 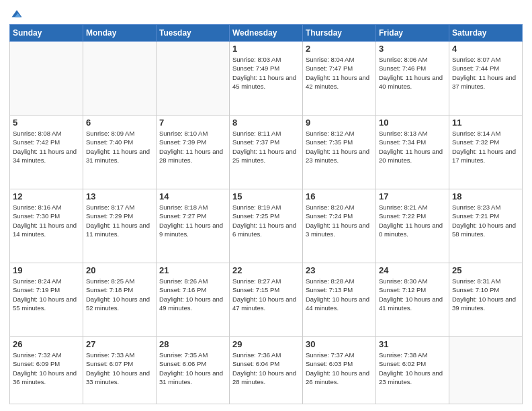 What do you see at coordinates (340, 79) in the screenshot?
I see `calendar-cell: 2Sunrise: 8:04 AMSunset: 7:47 PMDaylight…` at bounding box center [340, 79].